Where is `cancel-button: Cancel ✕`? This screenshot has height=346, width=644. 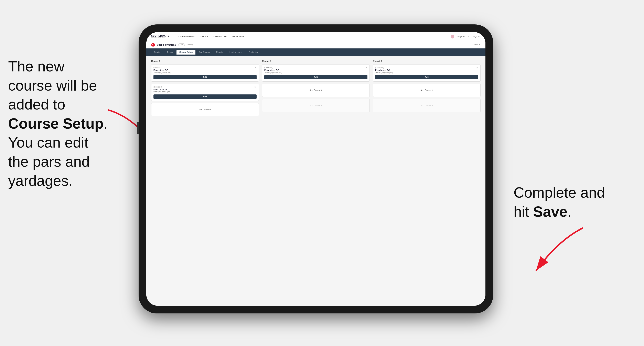
cancel-button: Cancel ✕ is located at coordinates (476, 44).